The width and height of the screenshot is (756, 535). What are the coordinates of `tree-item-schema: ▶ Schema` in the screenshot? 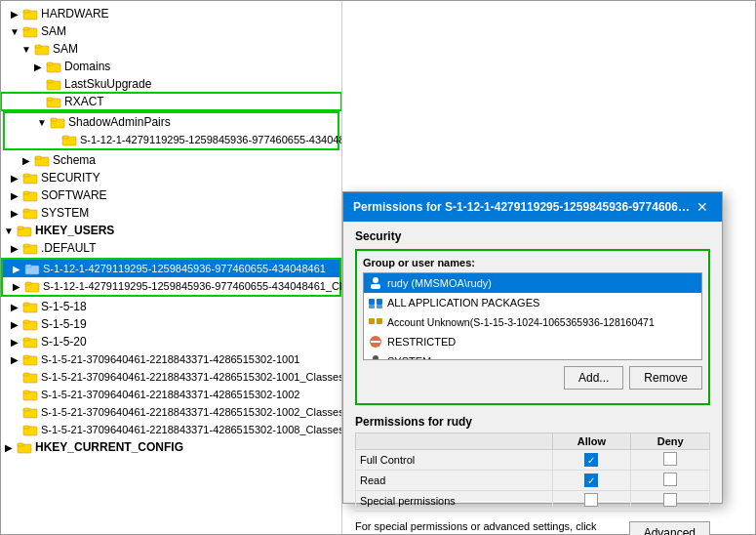 It's located at (172, 160).